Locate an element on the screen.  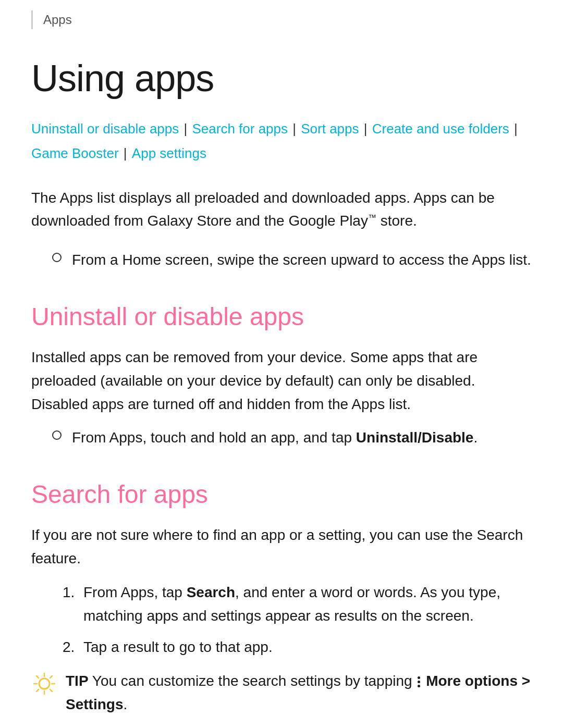
intro-bullet-item: From a Home screen, swipe the screen upw… is located at coordinates (292, 261).